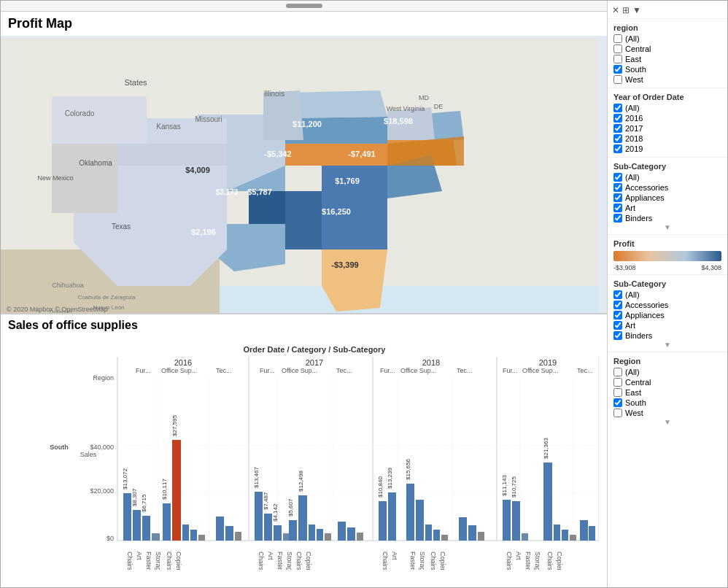 The image size is (728, 588). Describe the element at coordinates (618, 325) in the screenshot. I see `subcat2-art-checkbox` at that location.